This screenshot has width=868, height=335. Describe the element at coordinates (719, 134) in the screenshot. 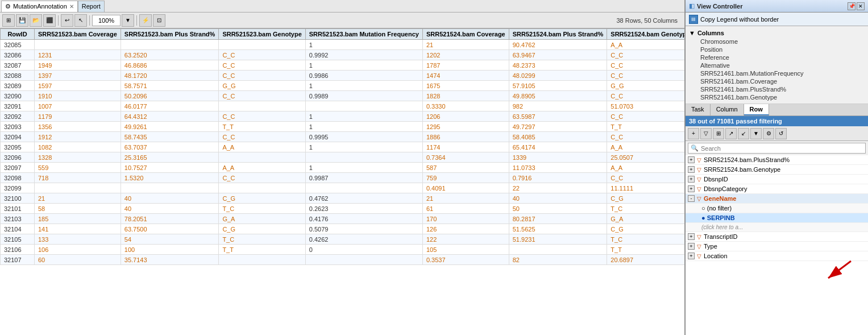

I see `vc-table-btn: ⊞` at that location.